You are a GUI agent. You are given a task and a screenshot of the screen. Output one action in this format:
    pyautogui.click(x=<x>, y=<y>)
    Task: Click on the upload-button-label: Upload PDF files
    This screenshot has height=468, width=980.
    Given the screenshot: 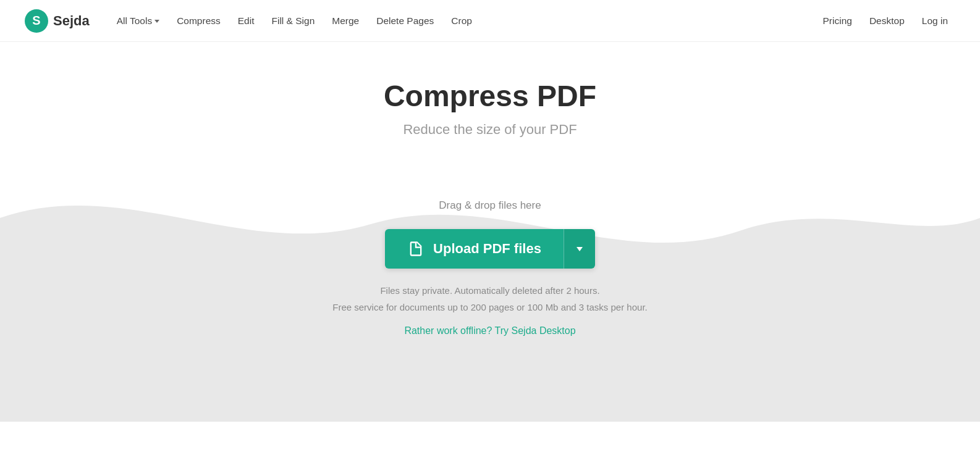 What is the action you would take?
    pyautogui.click(x=487, y=249)
    